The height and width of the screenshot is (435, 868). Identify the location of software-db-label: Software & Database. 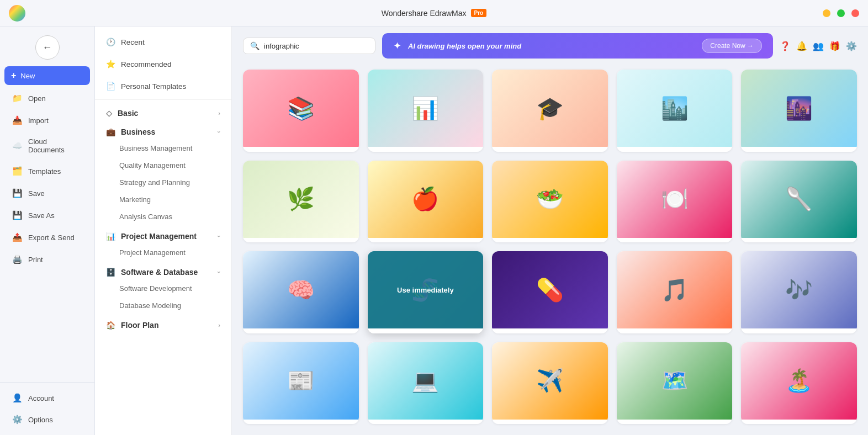
(159, 272).